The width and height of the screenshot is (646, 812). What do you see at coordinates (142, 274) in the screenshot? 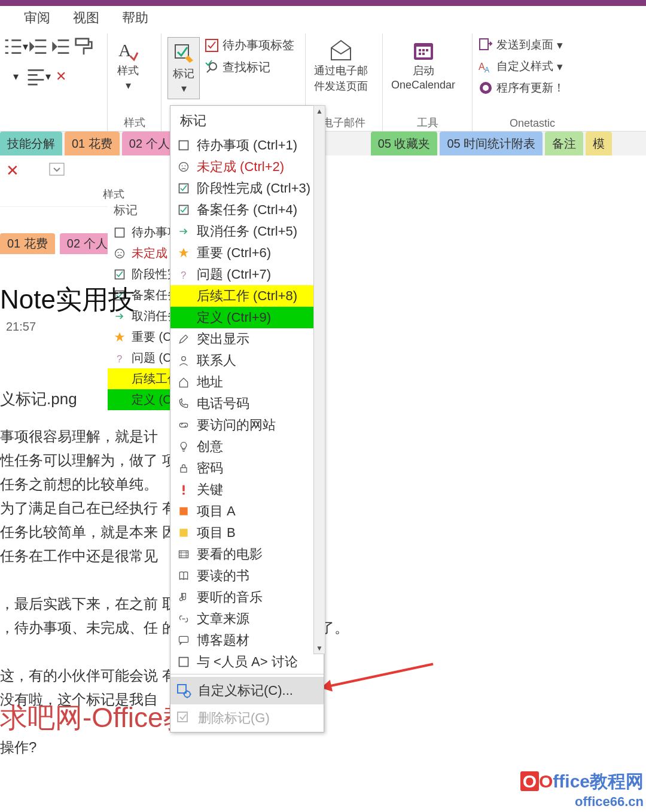
I see `tag-mini-item-2: 阶段性完` at bounding box center [142, 274].